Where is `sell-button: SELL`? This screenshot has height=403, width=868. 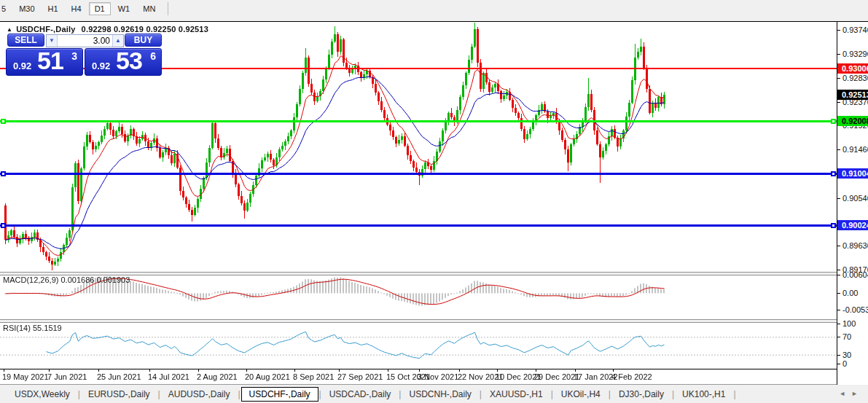
sell-button: SELL is located at coordinates (26, 40).